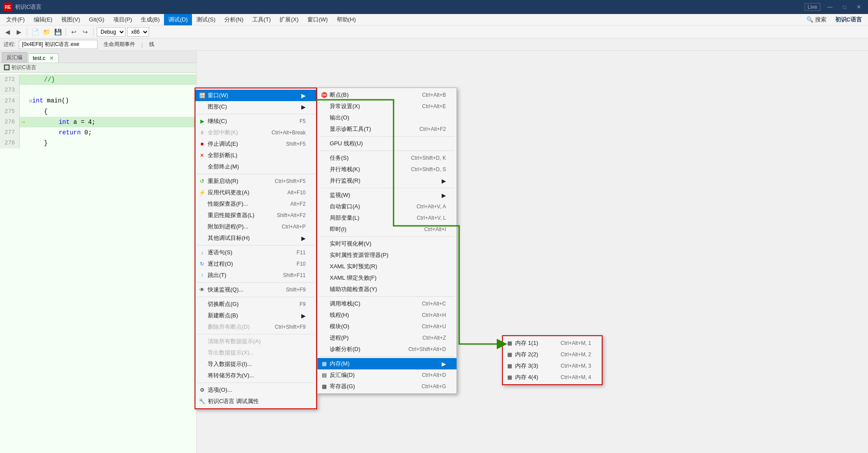  What do you see at coordinates (206, 20) in the screenshot?
I see `menu-test: 测试(S)` at bounding box center [206, 20].